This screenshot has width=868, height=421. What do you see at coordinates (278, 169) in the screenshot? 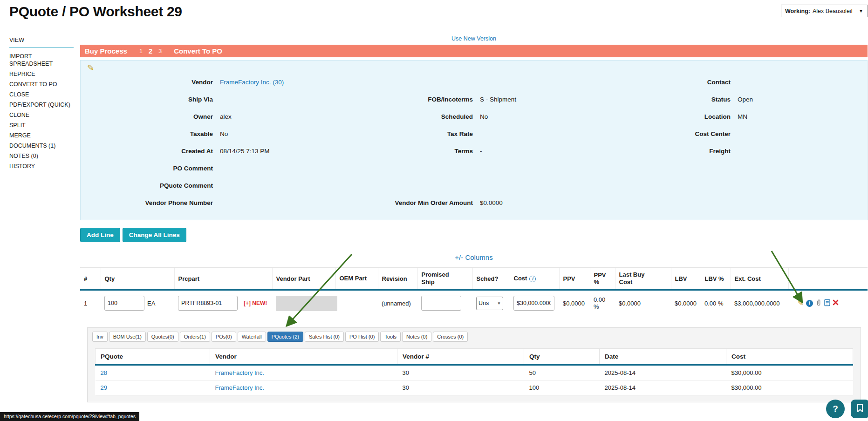
I see `po-comment-value` at bounding box center [278, 169].